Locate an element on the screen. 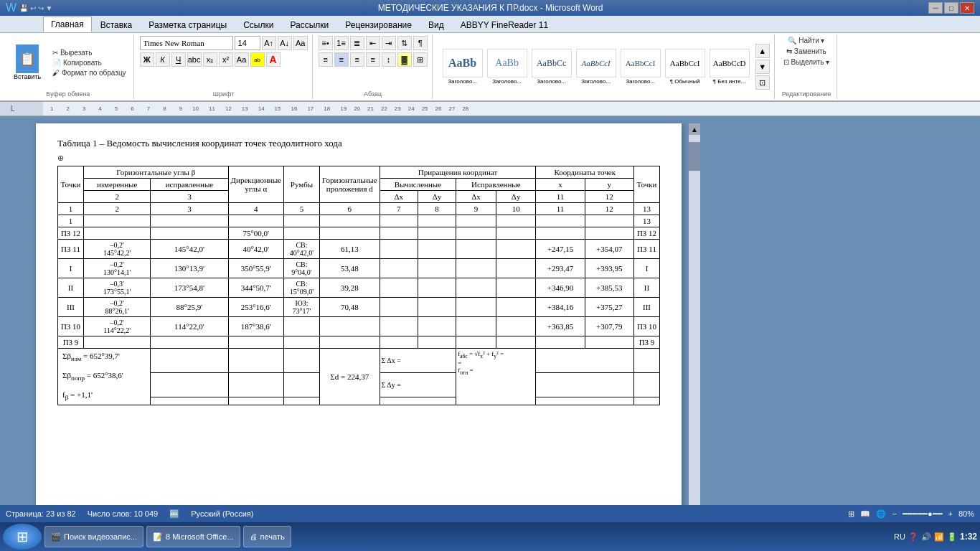 The width and height of the screenshot is (980, 551). zoom-slider: ━━━━━●━━ is located at coordinates (923, 514).